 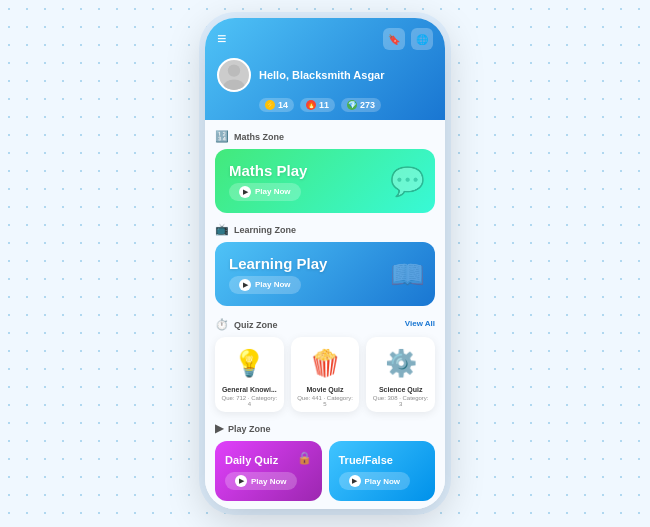 I want to click on header-icons: 🔖 🌐, so click(x=408, y=39).